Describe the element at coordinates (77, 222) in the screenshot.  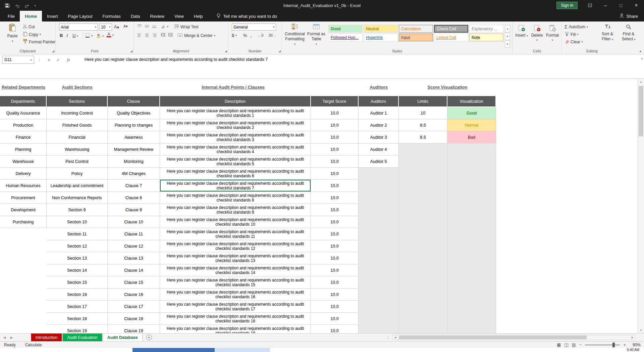
I see `section-cell: Section 10` at that location.